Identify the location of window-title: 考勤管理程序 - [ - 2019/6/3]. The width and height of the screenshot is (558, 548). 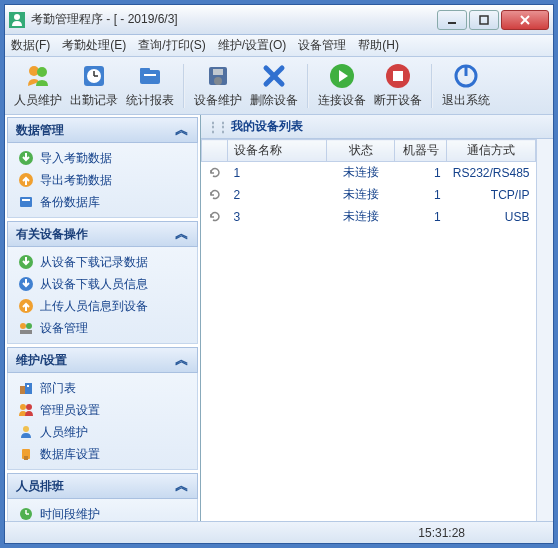
(234, 20).